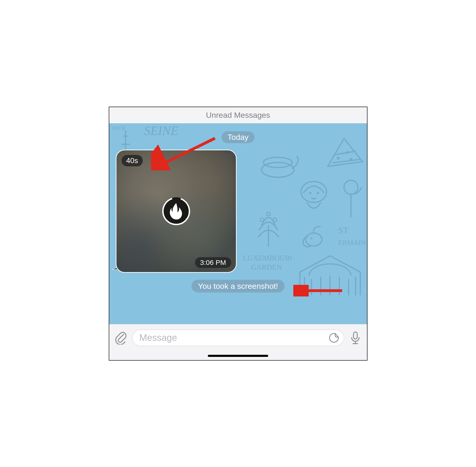 This screenshot has width=476, height=467. What do you see at coordinates (161, 131) in the screenshot?
I see `svg-text: SEINE` at bounding box center [161, 131].